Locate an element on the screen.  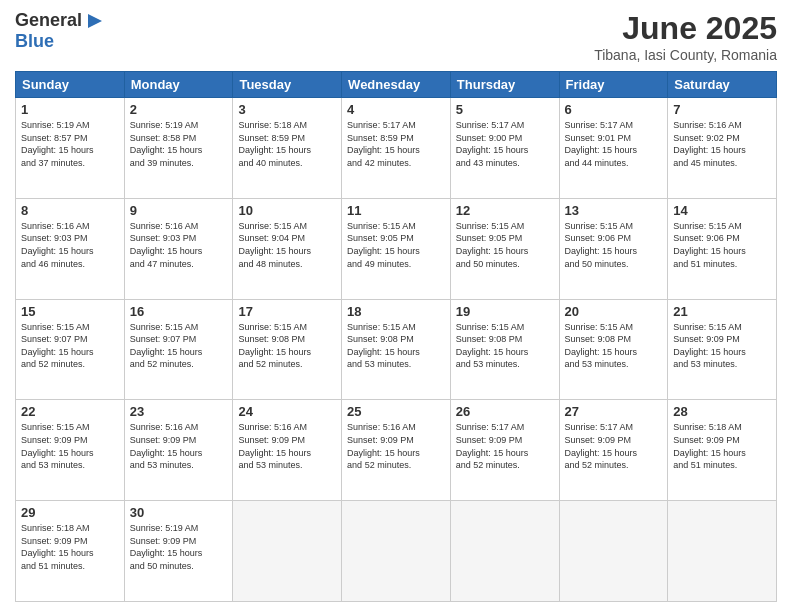
logo: General Blue is located at coordinates (60, 31).